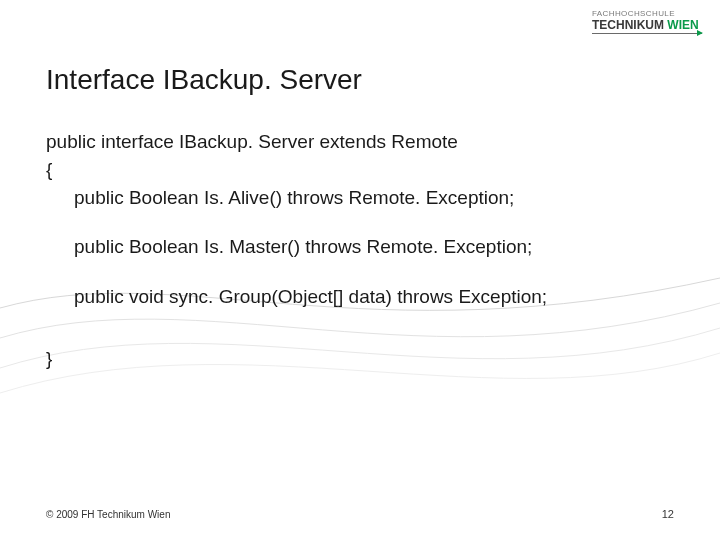 This screenshot has height=540, width=720. Describe the element at coordinates (363, 247) in the screenshot. I see `code-line: public Boolean Is. Master() throws Remot…` at that location.